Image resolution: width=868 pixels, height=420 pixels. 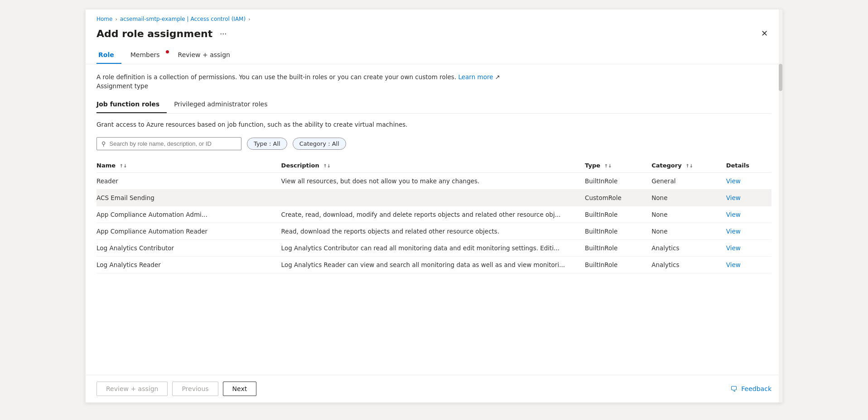 I want to click on cell-name: Reader, so click(x=189, y=181).